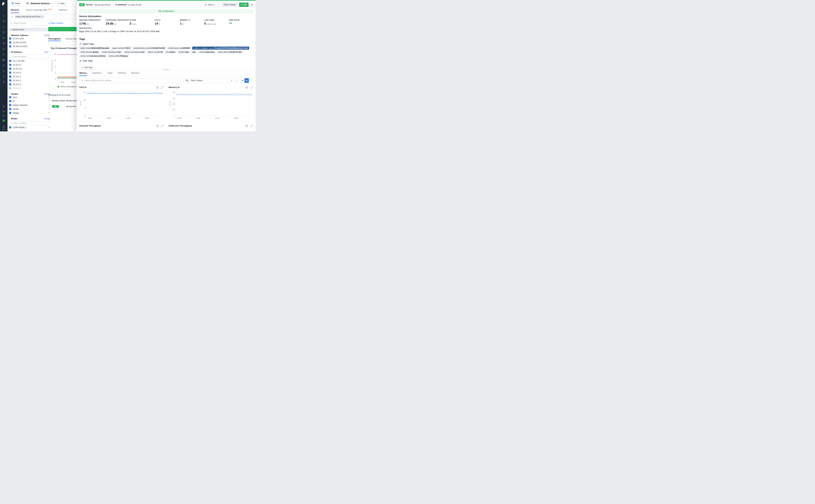 Image resolution: width=815 pixels, height=504 pixels. I want to click on tag-chip: device_namespace:nyc, so click(135, 52).